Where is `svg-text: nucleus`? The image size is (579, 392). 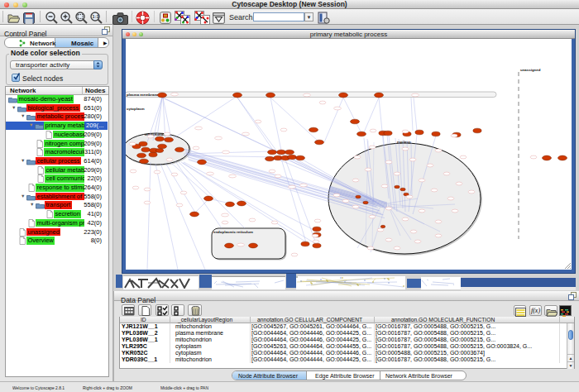 svg-text: nucleus is located at coordinates (404, 142).